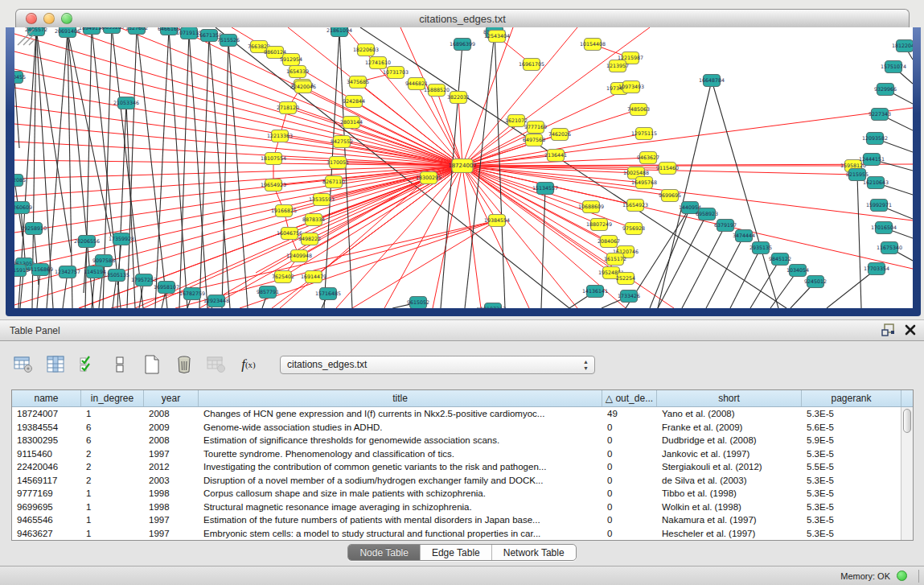 The height and width of the screenshot is (585, 924). What do you see at coordinates (457, 534) in the screenshot?
I see `table-row: 946362711997Embryonic stem cells: a mode…` at bounding box center [457, 534].